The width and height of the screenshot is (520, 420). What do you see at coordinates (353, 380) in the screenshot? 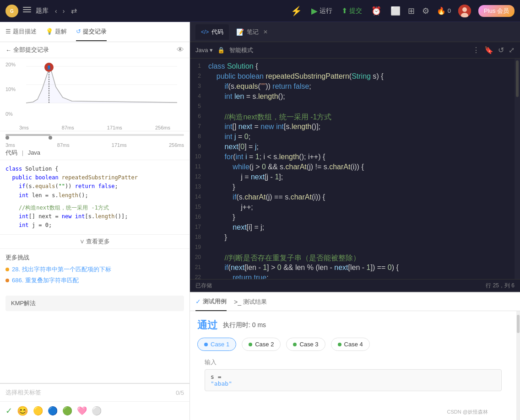
I see `input-value-box: s = "abab"` at bounding box center [353, 380].